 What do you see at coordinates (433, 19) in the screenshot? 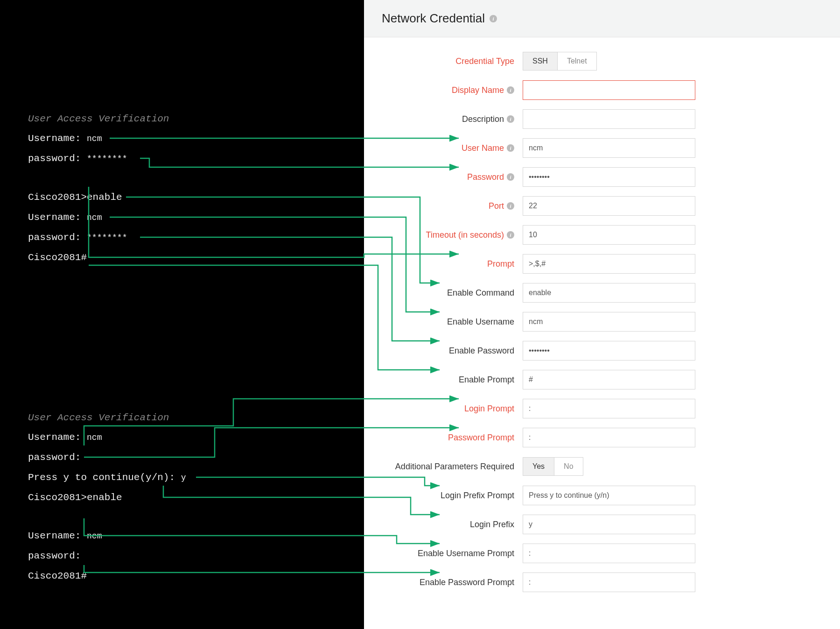
I see `page-title: Network Credential` at bounding box center [433, 19].